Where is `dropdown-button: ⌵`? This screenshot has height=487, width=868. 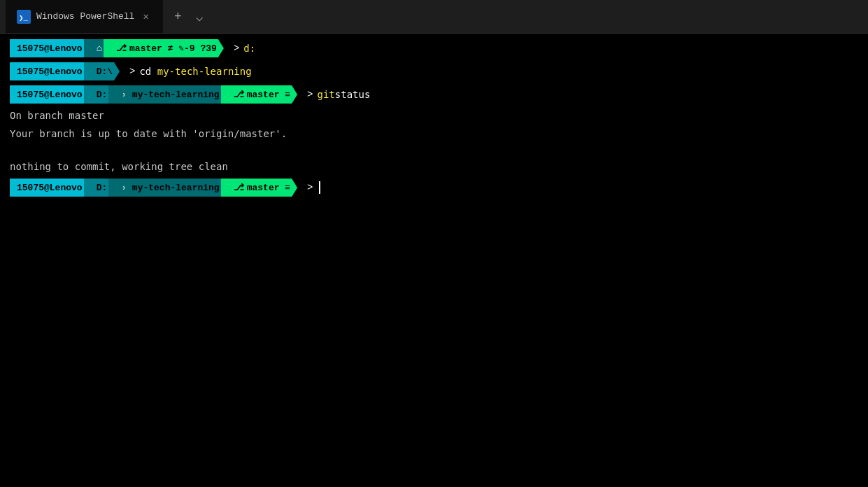
dropdown-button: ⌵ is located at coordinates (200, 17).